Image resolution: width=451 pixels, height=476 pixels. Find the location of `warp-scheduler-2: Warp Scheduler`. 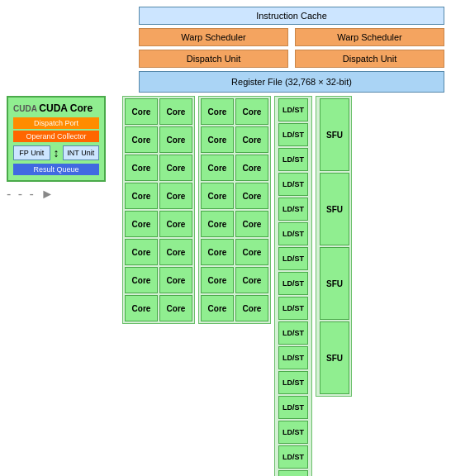

warp-scheduler-2: Warp Scheduler is located at coordinates (370, 37).